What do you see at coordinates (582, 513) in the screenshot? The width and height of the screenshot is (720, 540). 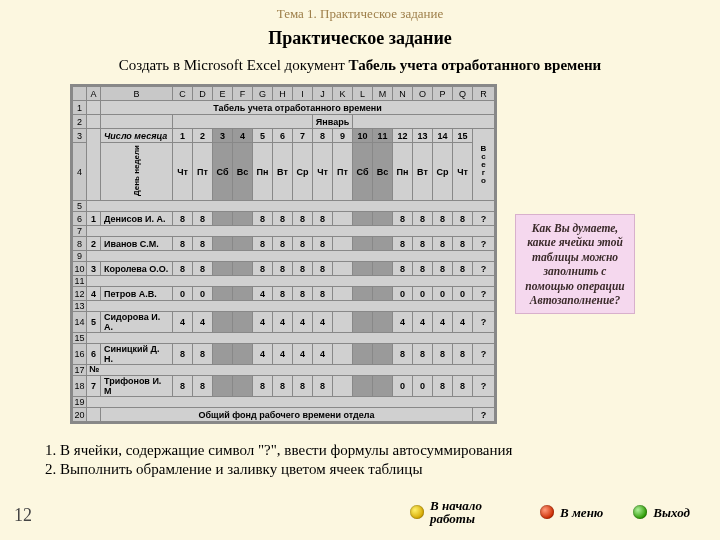 I see `nav-menu-label: В меню` at bounding box center [582, 513].